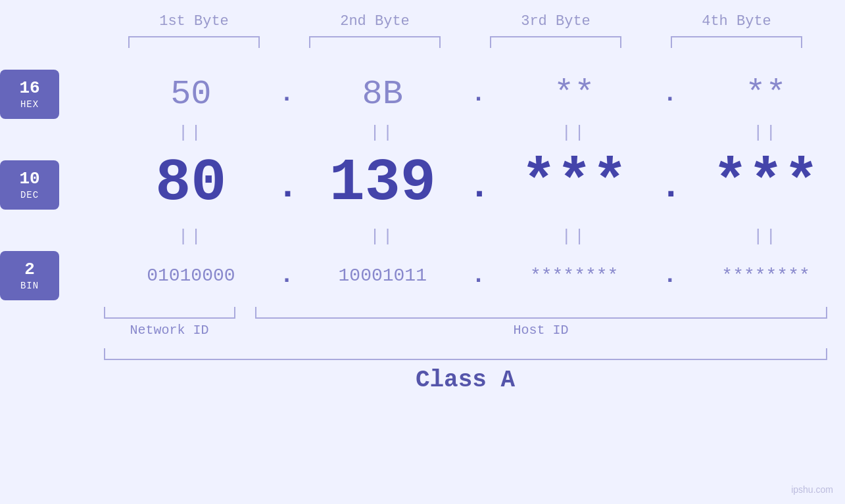 This screenshot has width=845, height=504. I want to click on eq2-4: ||, so click(766, 237).